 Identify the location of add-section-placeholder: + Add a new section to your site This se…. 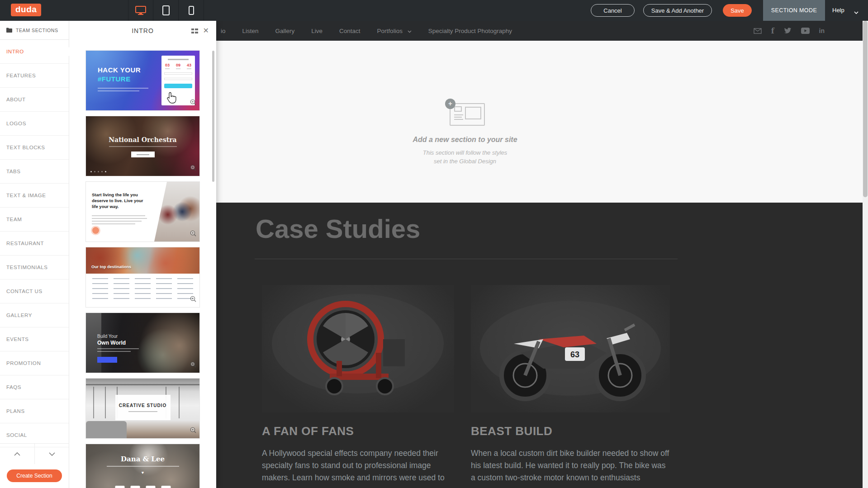
(465, 133).